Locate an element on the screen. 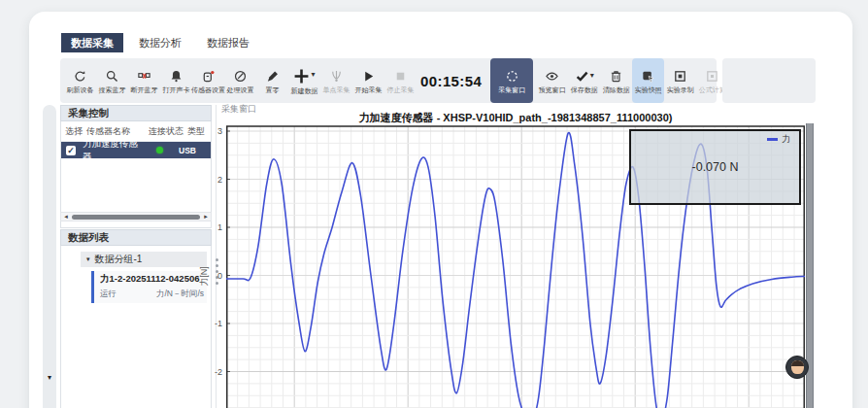 The width and height of the screenshot is (868, 408). y-tick-3: 3 is located at coordinates (215, 131).